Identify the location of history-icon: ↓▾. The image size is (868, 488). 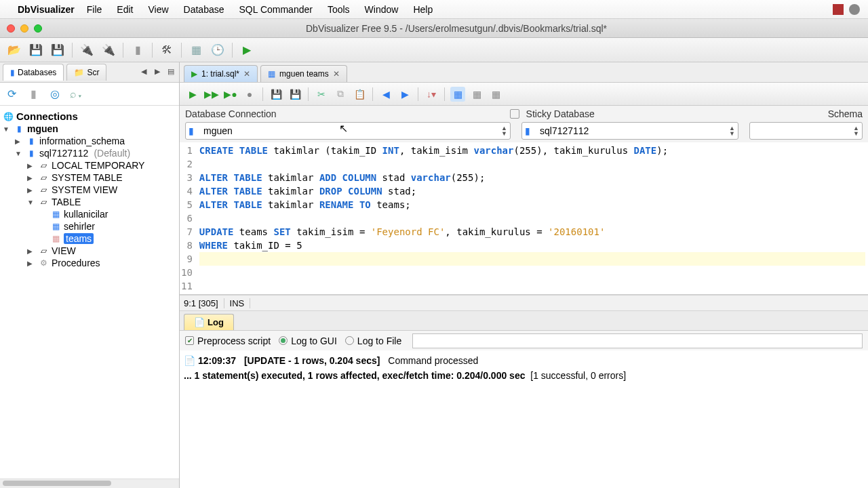
(431, 94).